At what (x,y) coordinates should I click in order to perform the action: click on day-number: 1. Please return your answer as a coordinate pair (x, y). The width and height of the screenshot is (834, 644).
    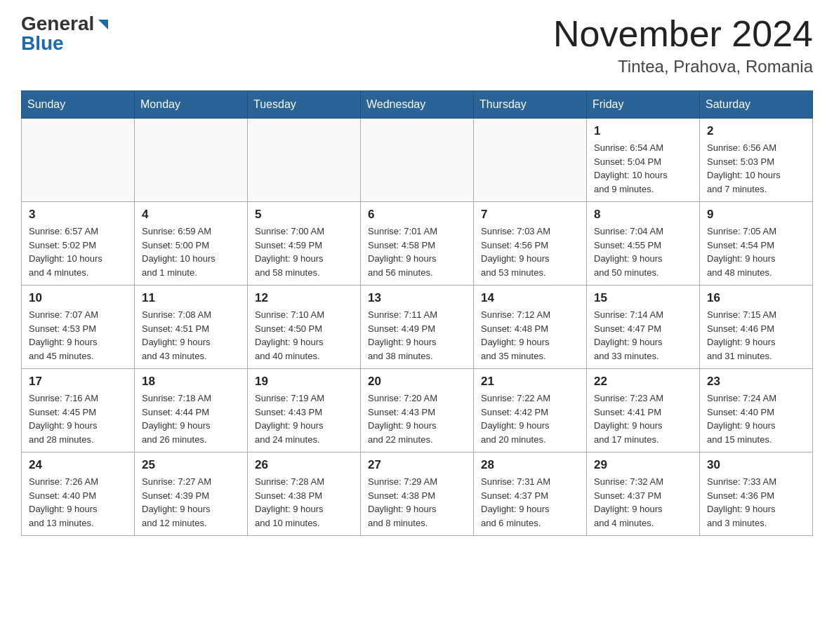
    Looking at the image, I should click on (643, 131).